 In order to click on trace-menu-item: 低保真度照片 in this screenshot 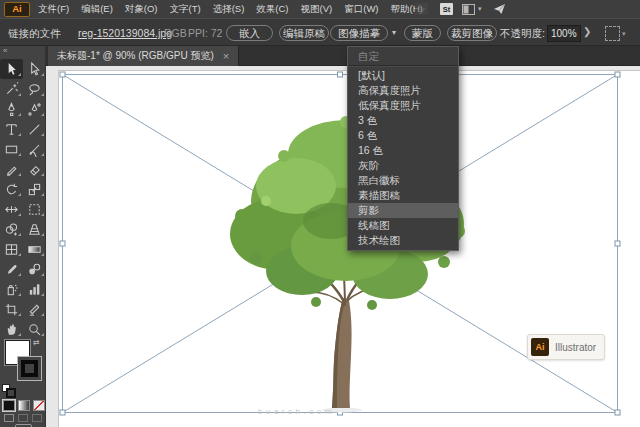, I will do `click(403, 106)`.